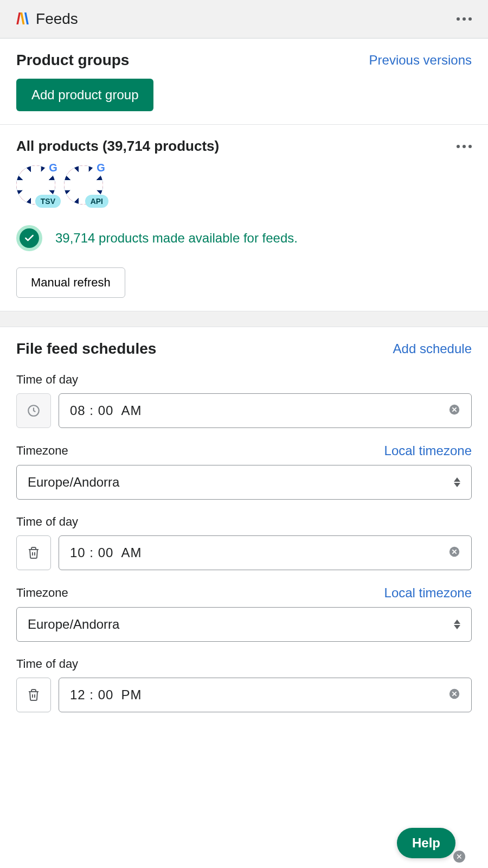 This screenshot has width=488, height=868. What do you see at coordinates (244, 20) in the screenshot?
I see `app-header: /\\ Feeds` at bounding box center [244, 20].